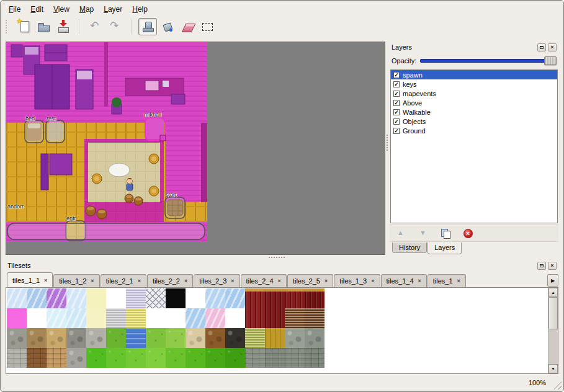 Image resolution: width=564 pixels, height=392 pixels. I want to click on tileset-tab-tiles_1_2: tiles_1_2×, so click(76, 280).